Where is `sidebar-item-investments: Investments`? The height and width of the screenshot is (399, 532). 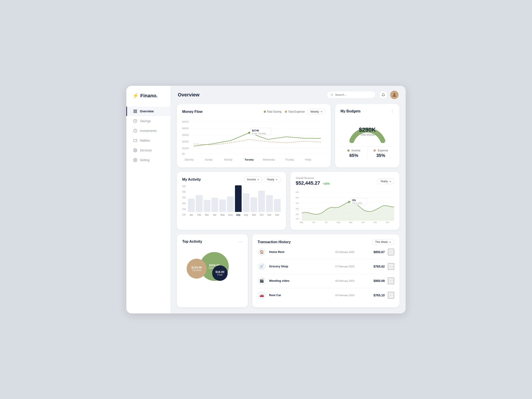
sidebar-item-investments: Investments is located at coordinates (148, 131).